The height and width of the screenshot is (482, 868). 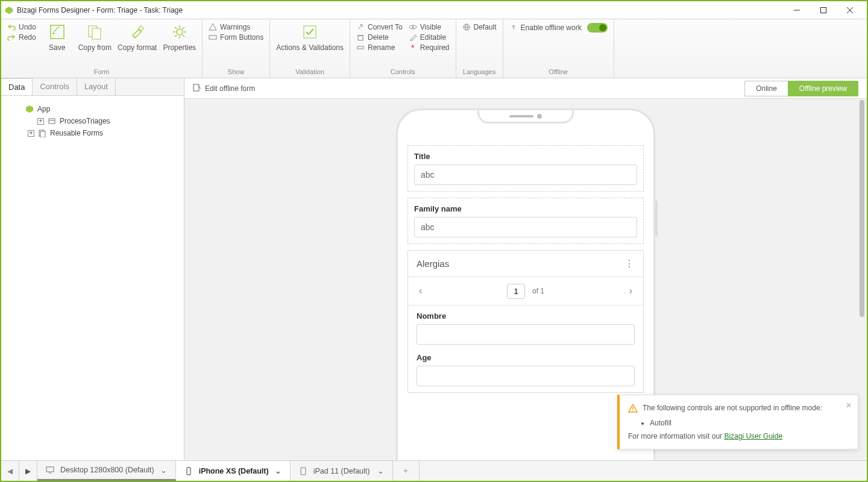 What do you see at coordinates (137, 37) in the screenshot?
I see `copy-format-button: Copy format` at bounding box center [137, 37].